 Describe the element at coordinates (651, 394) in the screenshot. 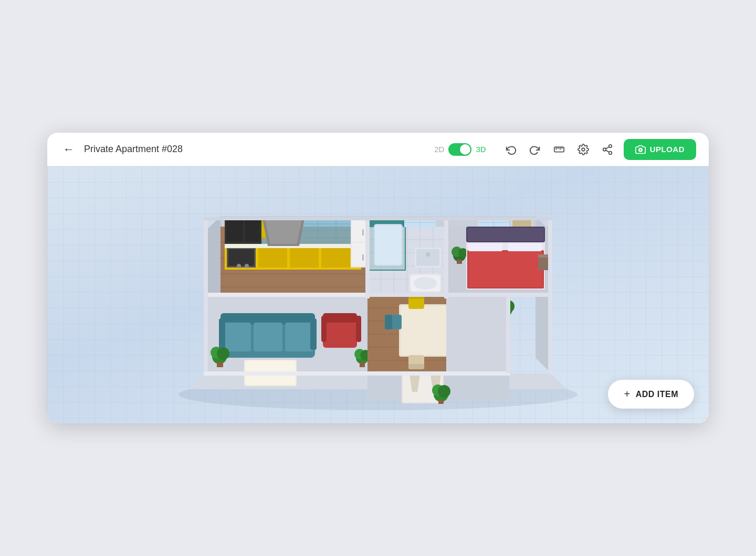

I see `add-item-button: + ADD ITEM` at that location.